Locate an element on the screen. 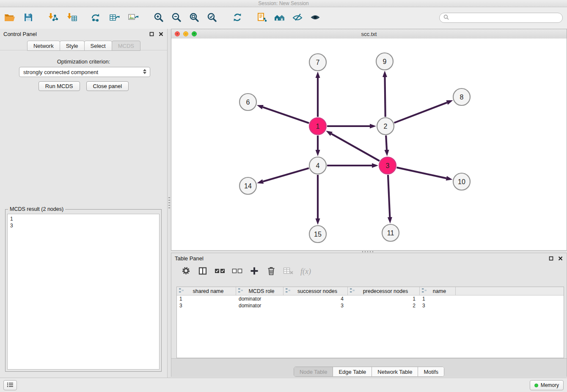  search-field is located at coordinates (501, 18).